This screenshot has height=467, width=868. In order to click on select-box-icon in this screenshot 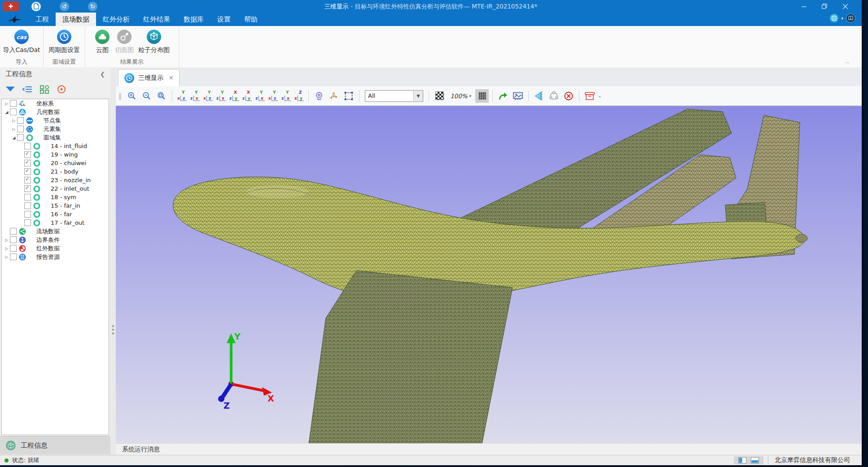, I will do `click(349, 96)`.